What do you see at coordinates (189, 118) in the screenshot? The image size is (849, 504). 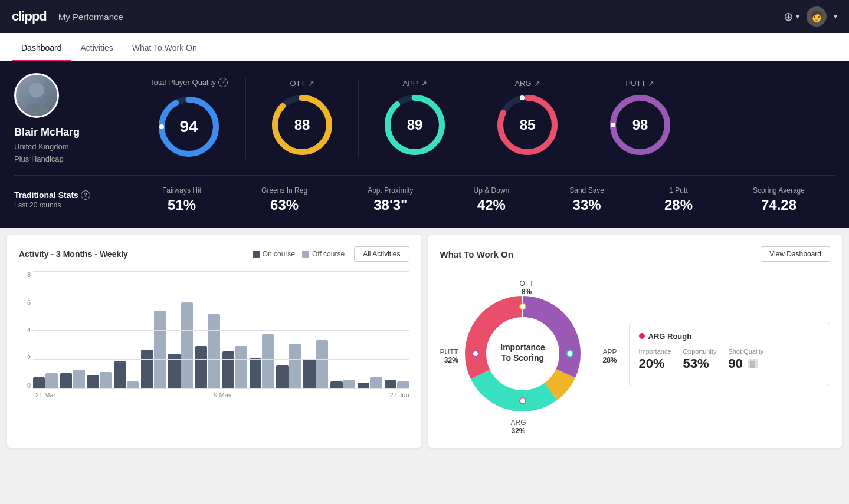 I see `total-quality: Total Player Quality ? 94` at bounding box center [189, 118].